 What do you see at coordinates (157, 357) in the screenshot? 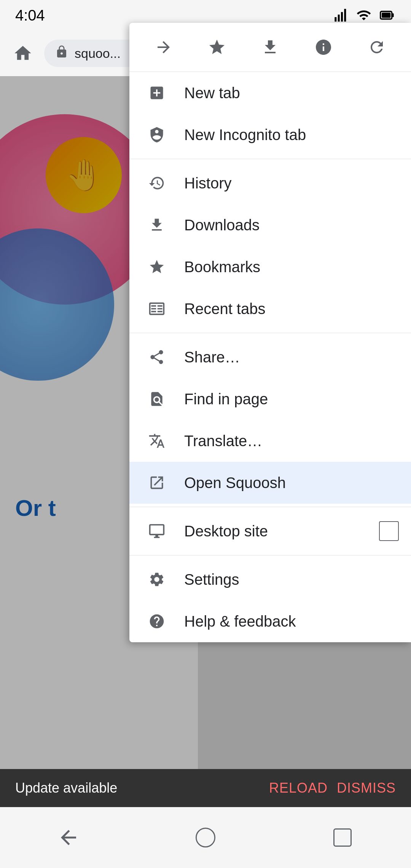
I see `share-icon` at bounding box center [157, 357].